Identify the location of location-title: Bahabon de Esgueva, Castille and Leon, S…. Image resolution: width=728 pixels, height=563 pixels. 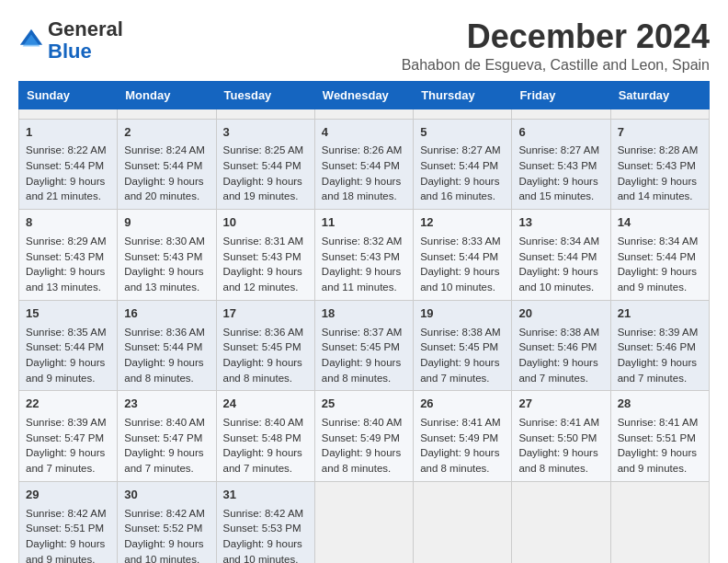
(555, 65).